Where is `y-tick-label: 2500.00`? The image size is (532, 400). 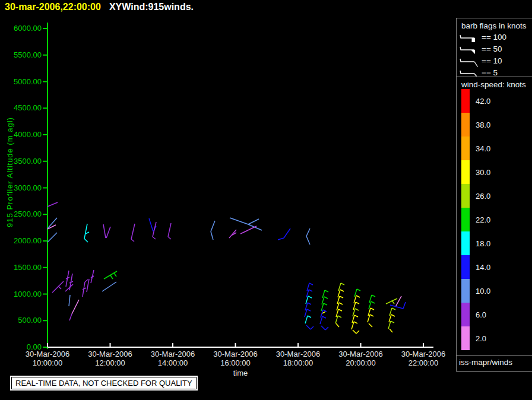 y-tick-label: 2500.00 is located at coordinates (23, 214).